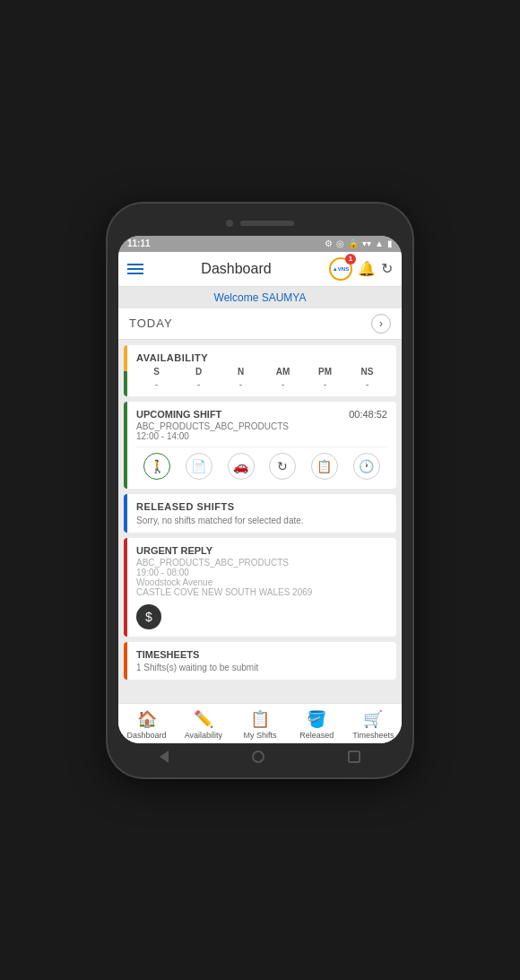 This screenshot has height=980, width=520. Describe the element at coordinates (387, 269) in the screenshot. I see `refresh-icon: ↻` at that location.